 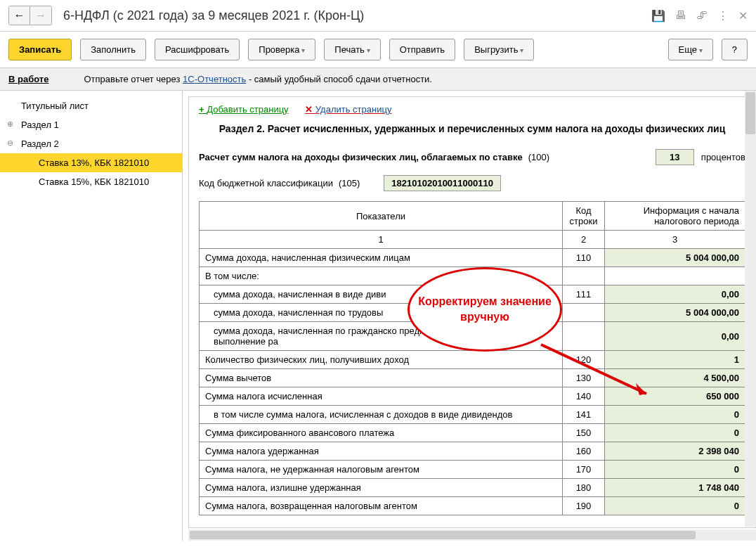 I want to click on nav-forward-button: →, so click(x=41, y=15).